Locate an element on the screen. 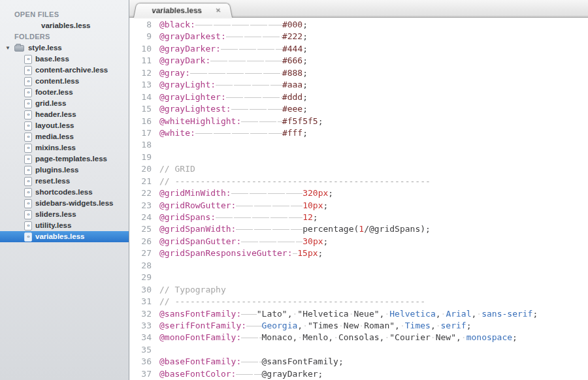 This screenshot has width=588, height=380. code-line: 15@grayLightest:#eee; is located at coordinates (359, 109).